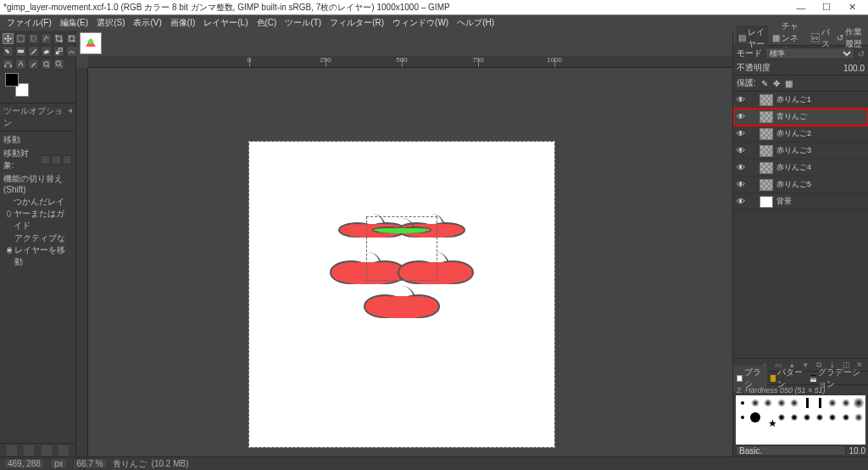  Describe the element at coordinates (59, 39) in the screenshot. I see `crop-tool-icon` at that location.